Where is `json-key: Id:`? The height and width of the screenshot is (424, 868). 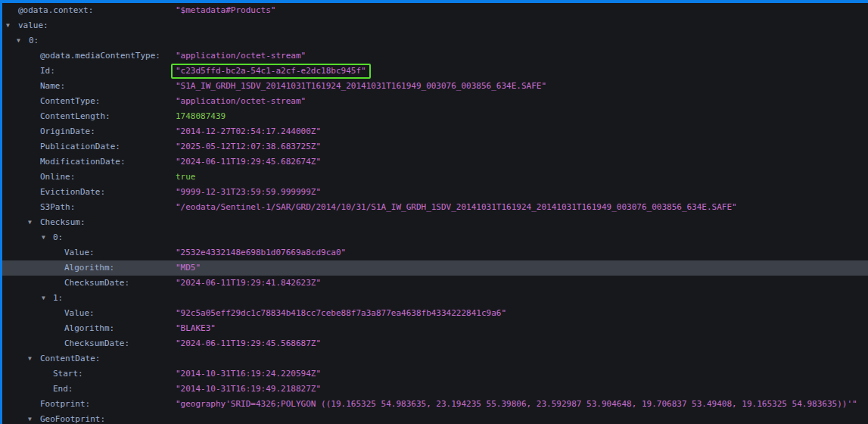 json-key: Id: is located at coordinates (29, 71).